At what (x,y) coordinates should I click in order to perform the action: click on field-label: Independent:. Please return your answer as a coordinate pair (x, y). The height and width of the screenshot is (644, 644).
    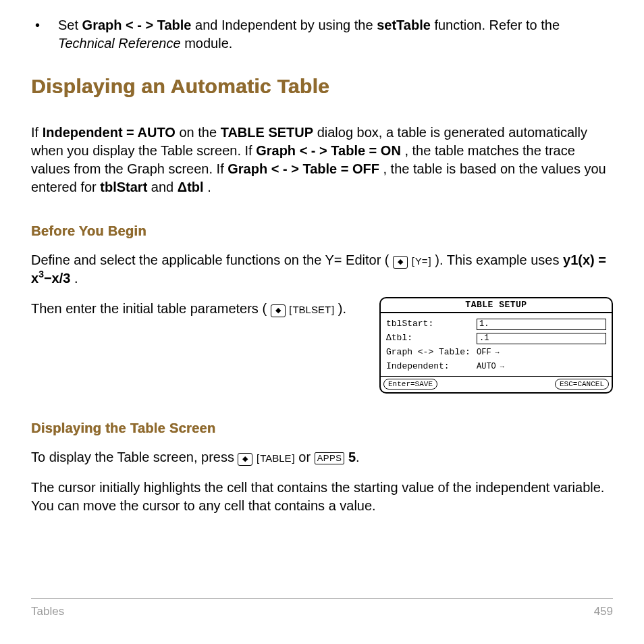
    Looking at the image, I should click on (431, 367).